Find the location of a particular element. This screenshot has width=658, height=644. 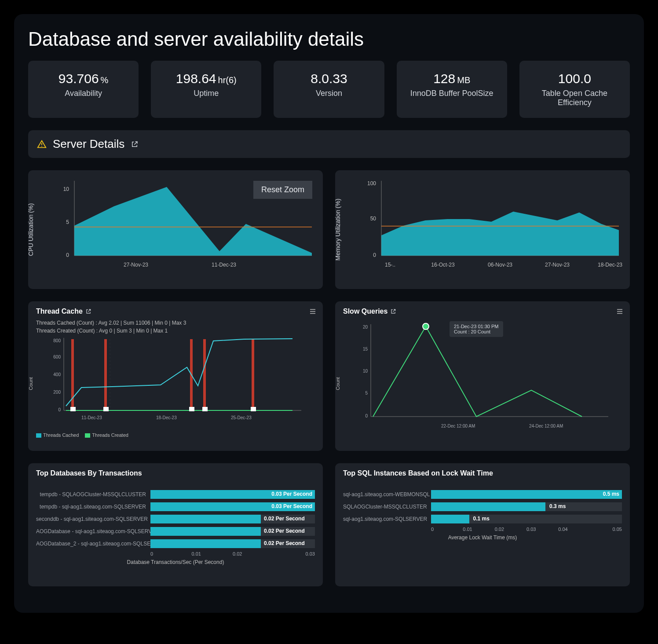

thread-legend: Threads Cached Threads Created is located at coordinates (175, 435).